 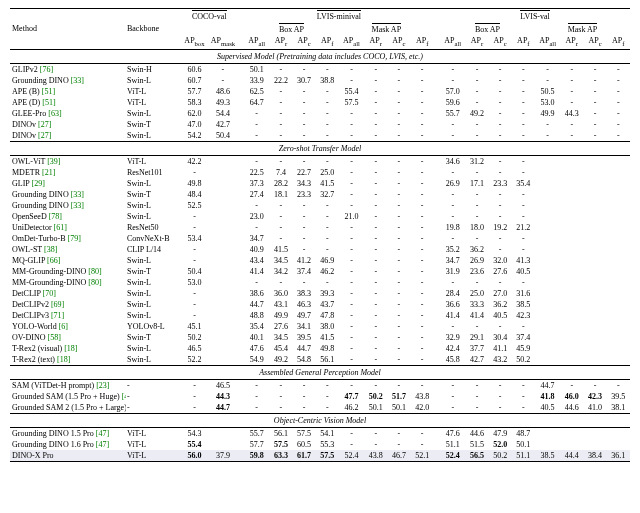 I want to click on value-cell: 54.9, so click(x=256, y=360).